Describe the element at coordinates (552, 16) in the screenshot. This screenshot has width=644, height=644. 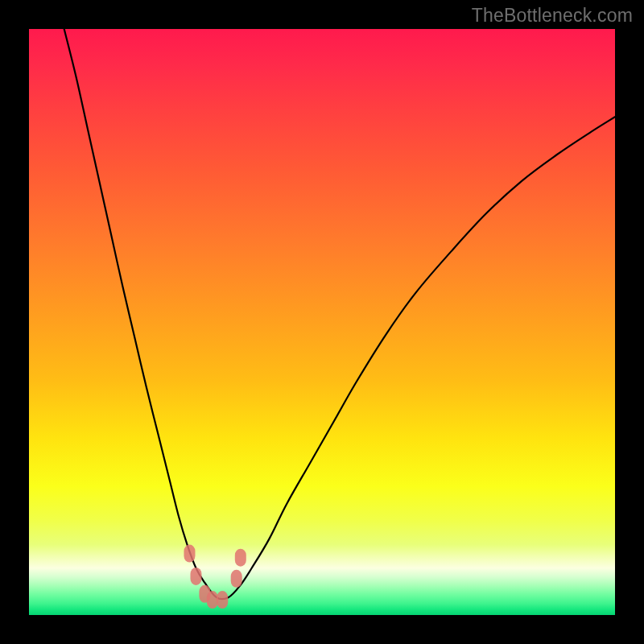
I see `watermark-text: TheBottleneck.com` at that location.